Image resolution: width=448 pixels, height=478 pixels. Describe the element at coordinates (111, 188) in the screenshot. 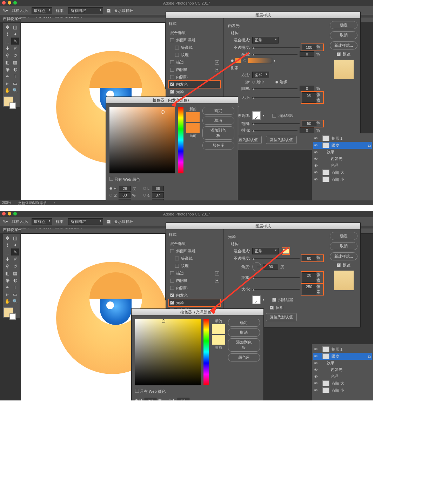

I see `h-radio` at that location.